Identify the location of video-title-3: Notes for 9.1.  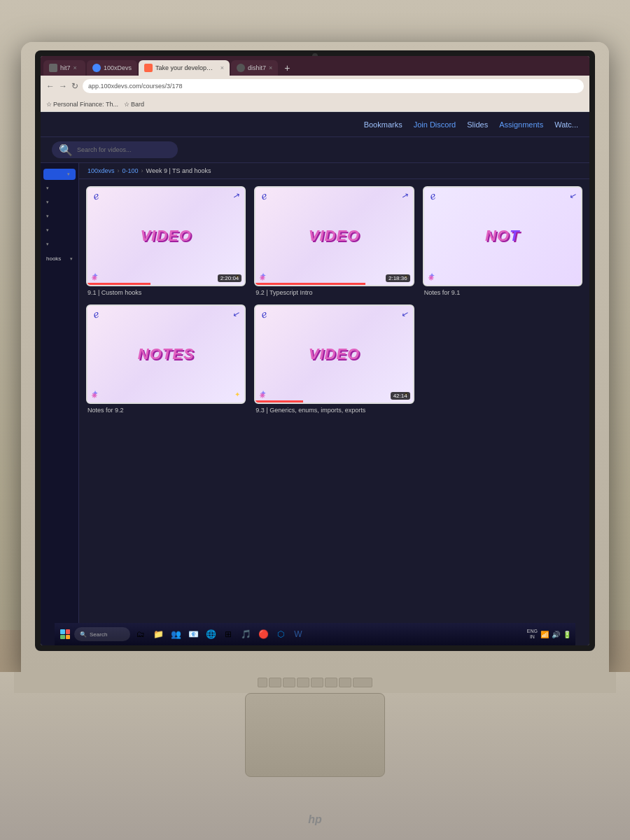
(503, 293).